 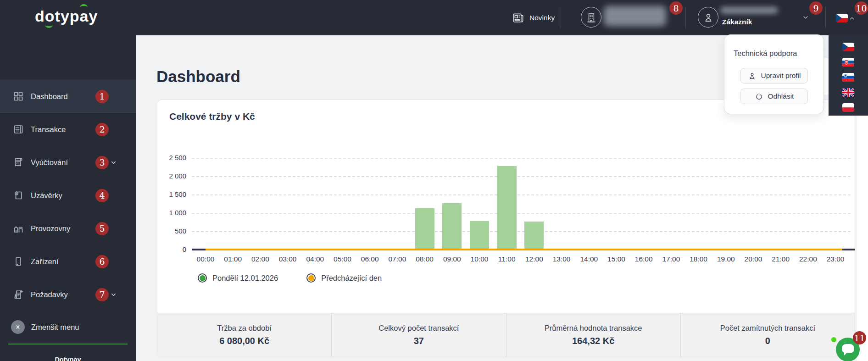 I want to click on revenue-bar-09:00, so click(x=452, y=226).